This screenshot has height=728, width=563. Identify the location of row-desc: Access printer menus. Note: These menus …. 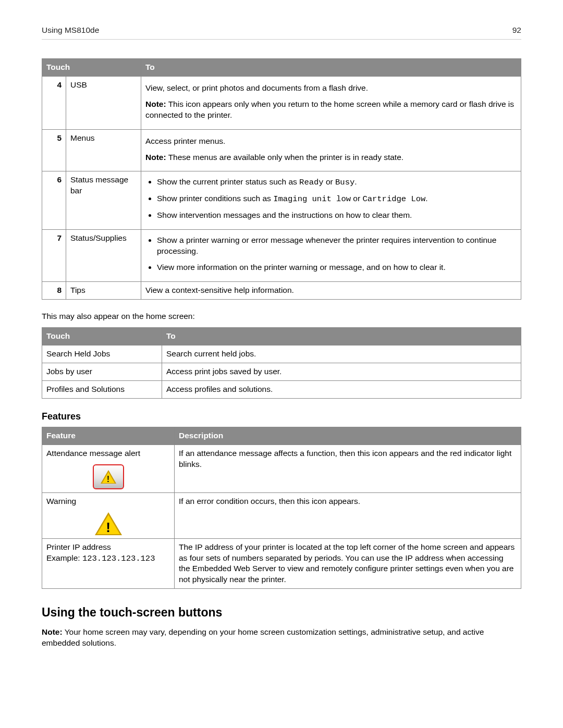
(332, 150).